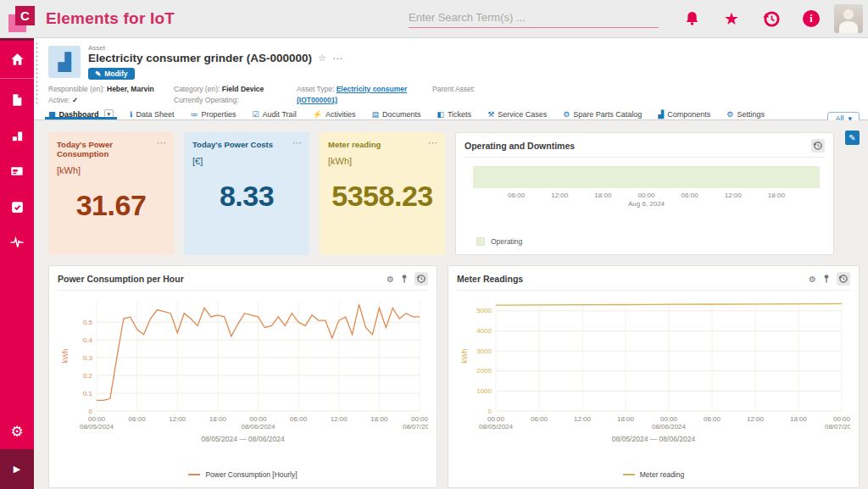 Image resolution: width=868 pixels, height=489 pixels. What do you see at coordinates (654, 364) in the screenshot?
I see `meter-readings-chart: 010002000300040005000kWh00:0008/05/20240…` at bounding box center [654, 364].